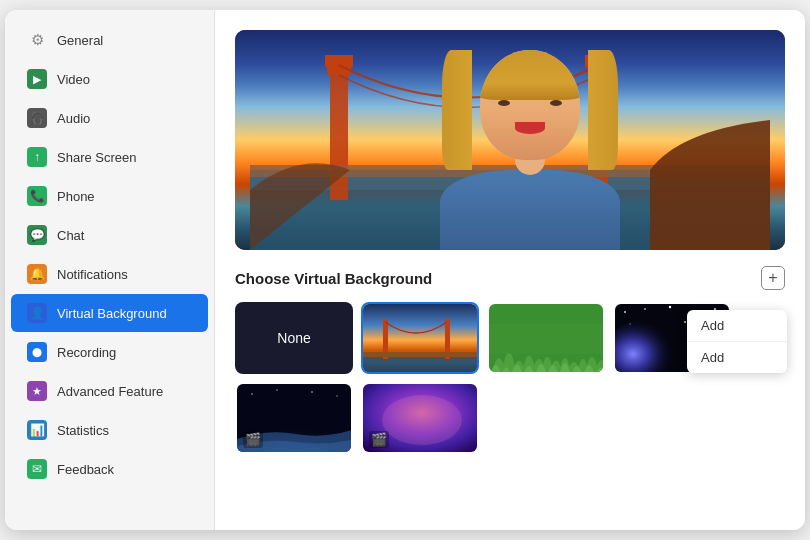  I want to click on gear-icon: ⚙, so click(37, 40).